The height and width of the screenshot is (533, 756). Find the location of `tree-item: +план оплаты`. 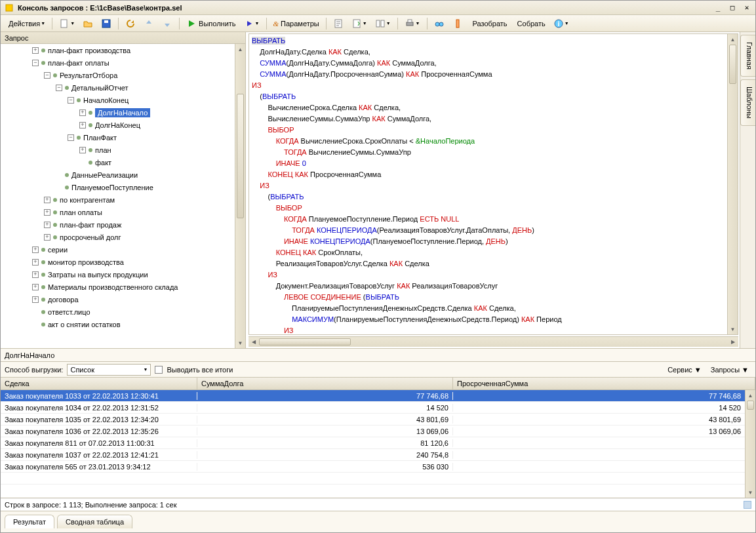

tree-item: +план оплаты is located at coordinates (118, 212).